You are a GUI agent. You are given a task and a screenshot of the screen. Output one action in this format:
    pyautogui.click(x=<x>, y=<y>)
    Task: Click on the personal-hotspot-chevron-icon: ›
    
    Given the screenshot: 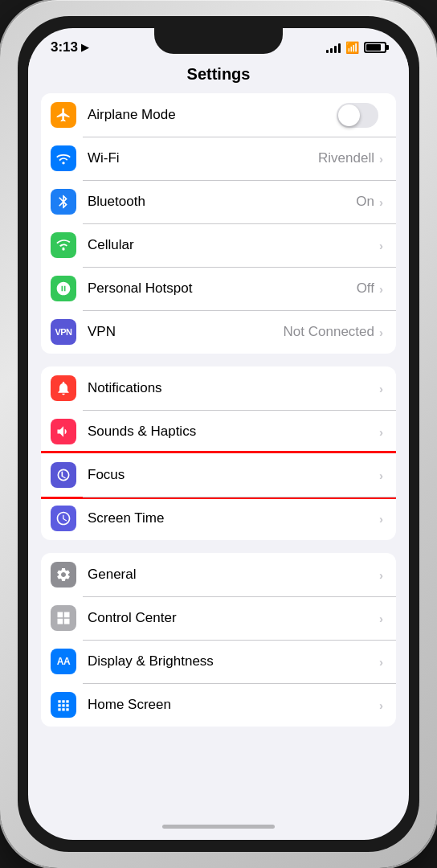 What is the action you would take?
    pyautogui.click(x=381, y=289)
    